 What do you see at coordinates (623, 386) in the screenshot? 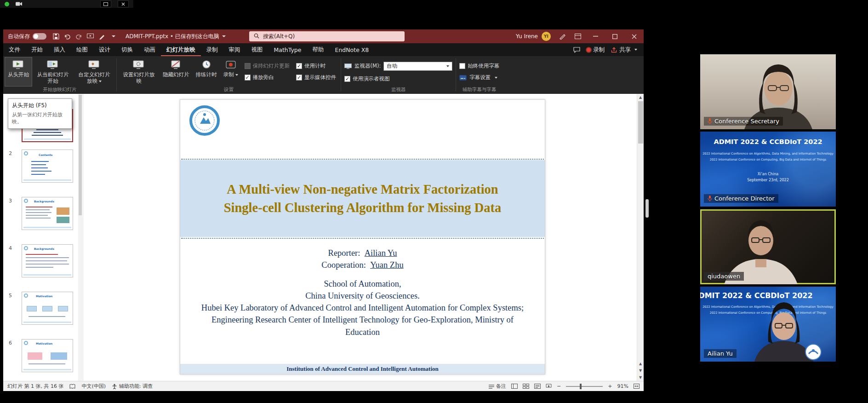
I see `zoom-level: 91%` at bounding box center [623, 386].